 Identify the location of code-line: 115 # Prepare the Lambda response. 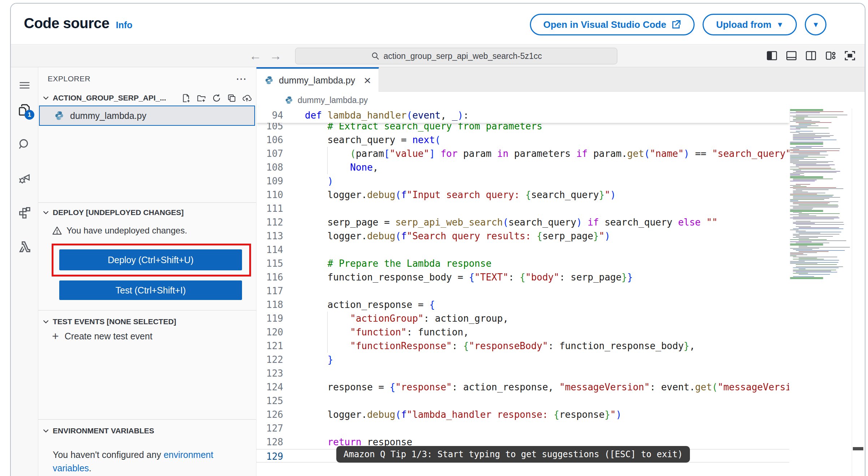
(523, 263).